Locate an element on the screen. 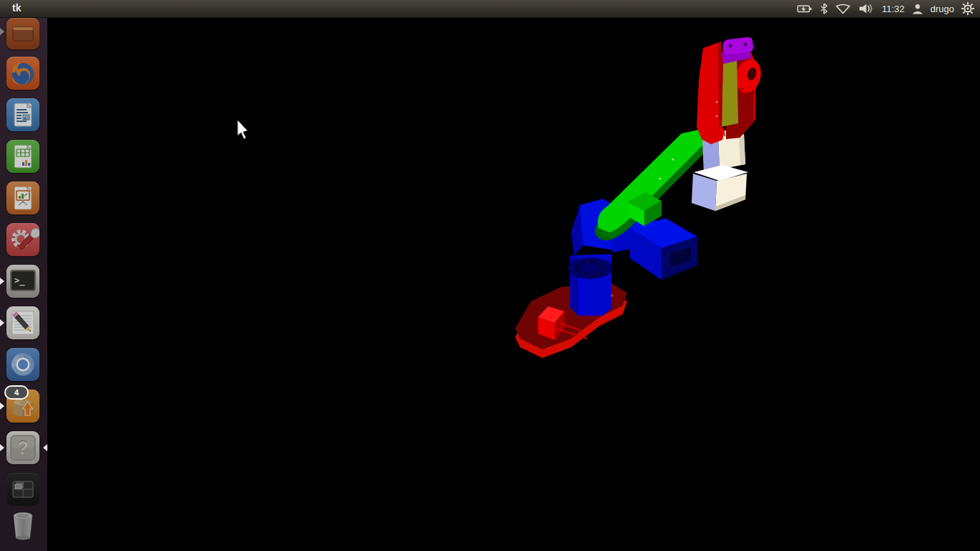 The height and width of the screenshot is (551, 980). launcher-item-tk-app: ? is located at coordinates (24, 448).